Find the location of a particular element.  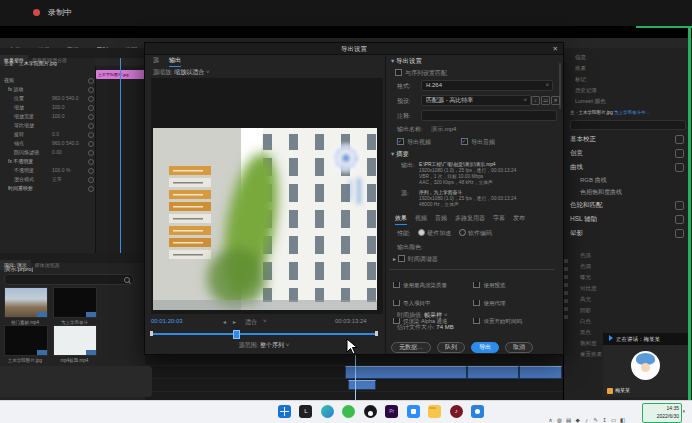

lumetri-section: RGB 曲线 is located at coordinates (629, 180).